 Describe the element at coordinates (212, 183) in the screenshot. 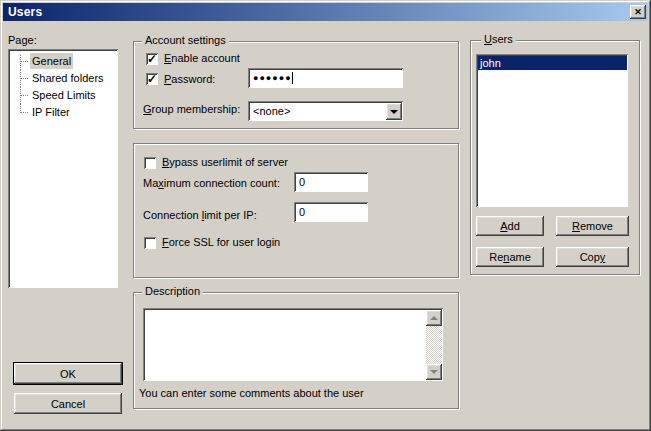

I see `max-connection-count-label: Maximum connection count:` at that location.